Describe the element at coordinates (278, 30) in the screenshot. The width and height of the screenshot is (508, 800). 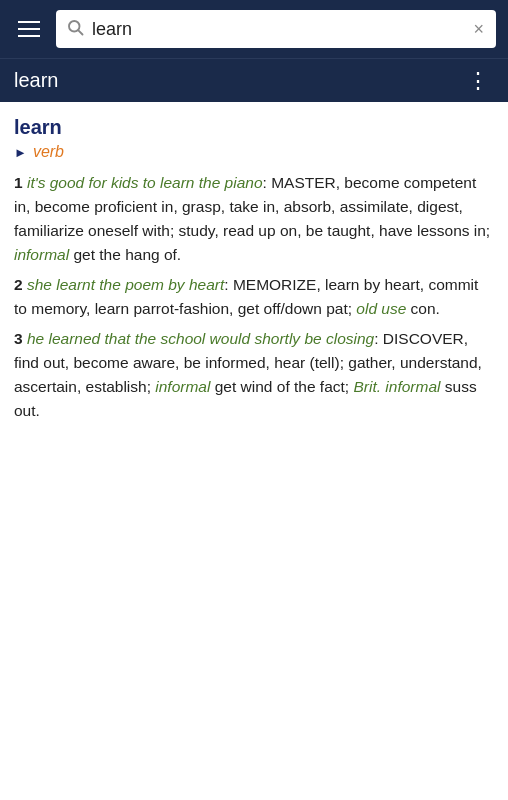
I see `search-input` at that location.